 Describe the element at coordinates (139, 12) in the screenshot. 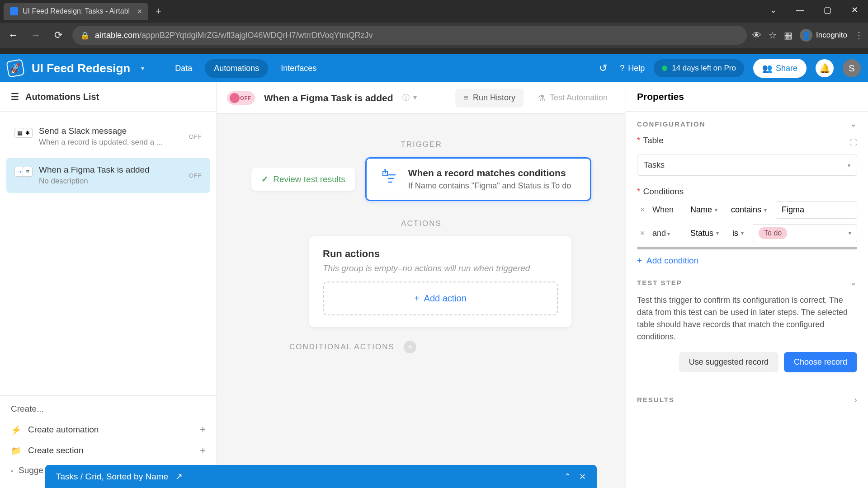

I see `tab-close-icon: ×` at that location.